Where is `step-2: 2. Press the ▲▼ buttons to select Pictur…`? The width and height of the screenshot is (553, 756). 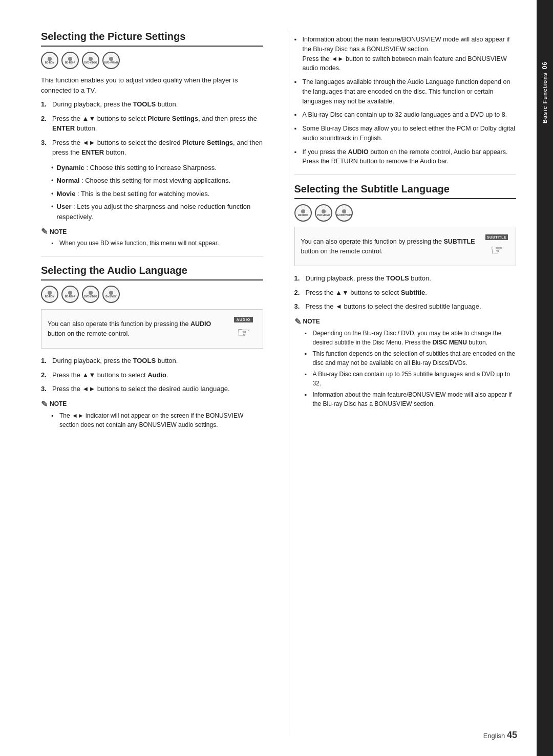 step-2: 2. Press the ▲▼ buttons to select Pictur… is located at coordinates (152, 124).